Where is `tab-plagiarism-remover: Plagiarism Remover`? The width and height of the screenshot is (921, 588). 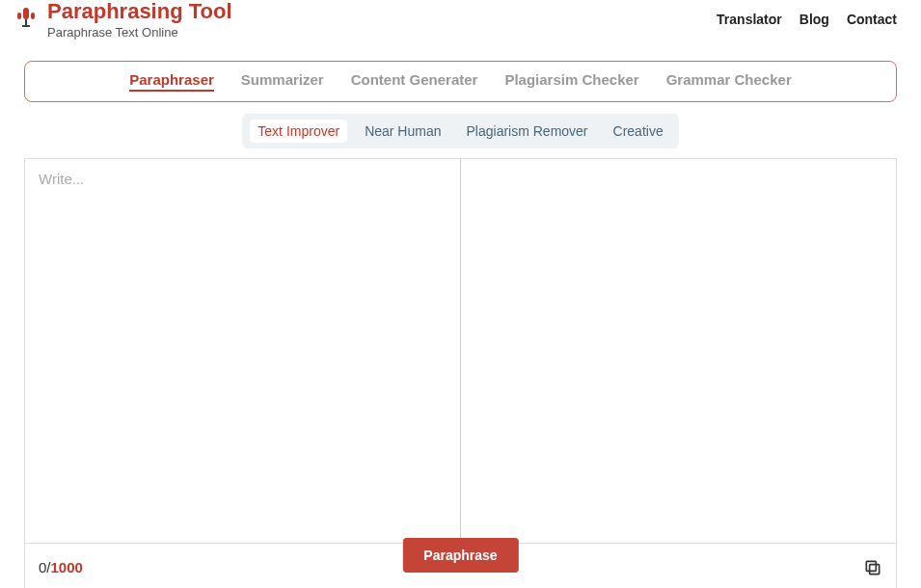 tab-plagiarism-remover: Plagiarism Remover is located at coordinates (528, 131).